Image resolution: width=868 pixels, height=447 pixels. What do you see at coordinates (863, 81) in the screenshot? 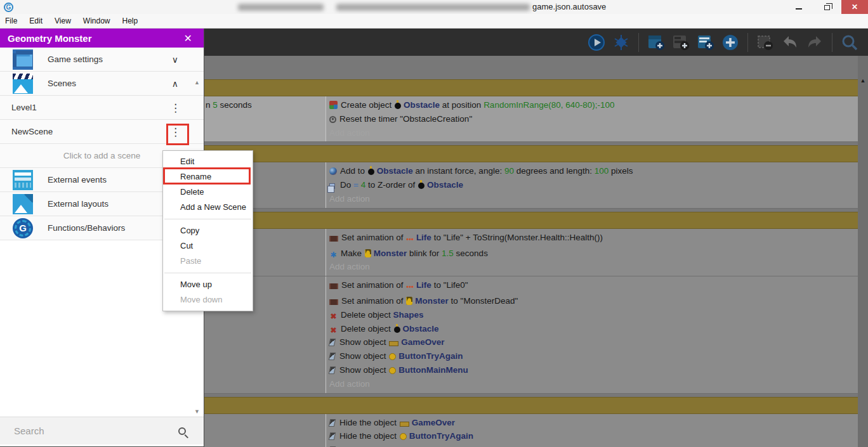
I see `scroll-up-icon: ▲` at bounding box center [863, 81].